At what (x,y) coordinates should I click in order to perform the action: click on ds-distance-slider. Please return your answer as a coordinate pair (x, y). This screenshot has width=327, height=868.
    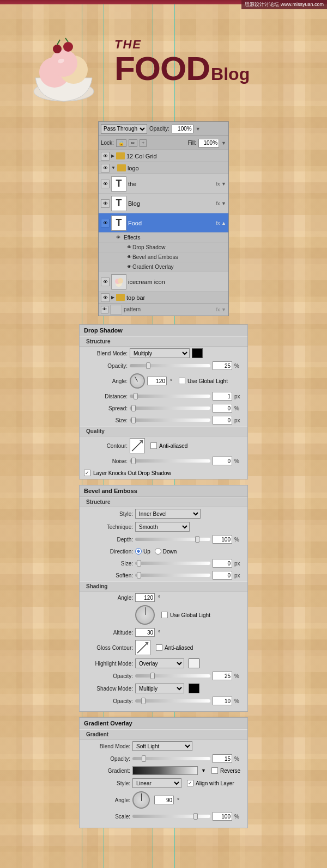
    Looking at the image, I should click on (170, 396).